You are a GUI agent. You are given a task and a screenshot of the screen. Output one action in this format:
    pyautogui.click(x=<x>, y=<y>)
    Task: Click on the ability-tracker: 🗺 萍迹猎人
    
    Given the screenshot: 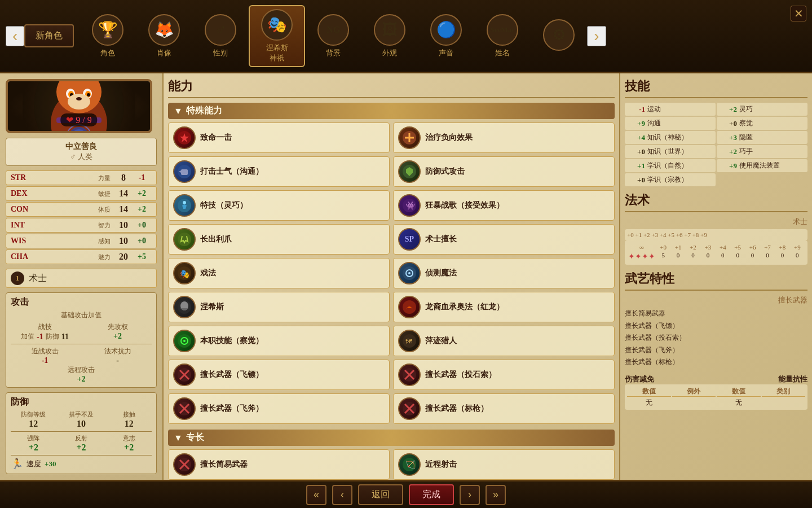 What is the action you would take?
    pyautogui.click(x=504, y=341)
    